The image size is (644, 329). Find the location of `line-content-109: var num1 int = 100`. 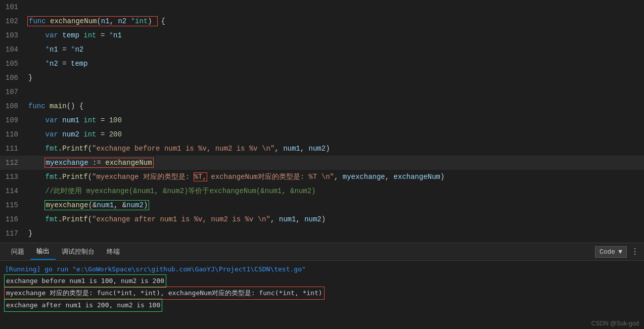

line-content-109: var num1 int = 100 is located at coordinates (74, 120).